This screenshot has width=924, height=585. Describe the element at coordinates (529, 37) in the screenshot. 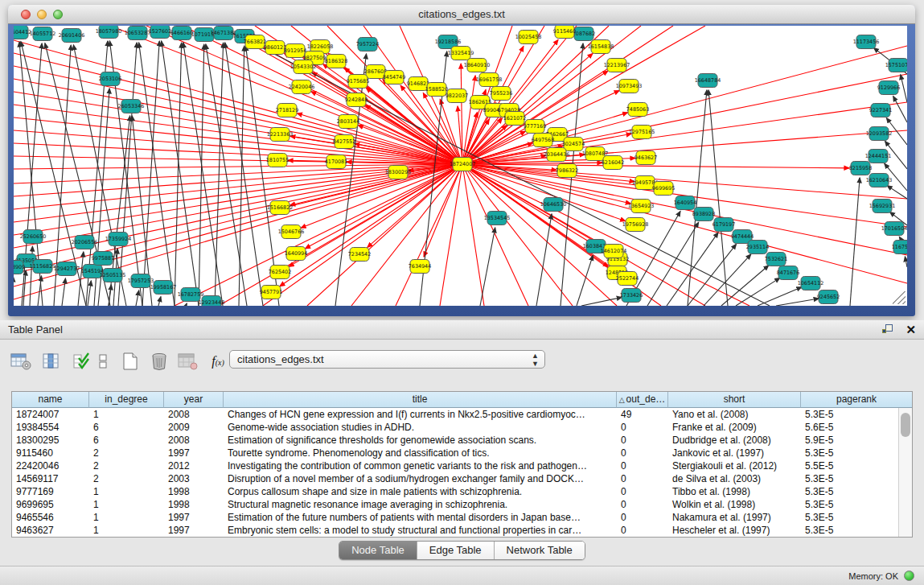

I see `graph-node-yellow: 10025458` at that location.